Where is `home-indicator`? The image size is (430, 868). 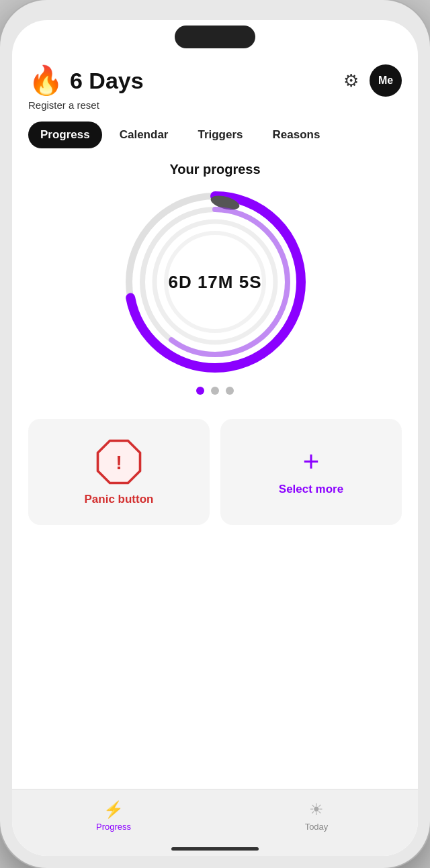 home-indicator is located at coordinates (215, 849).